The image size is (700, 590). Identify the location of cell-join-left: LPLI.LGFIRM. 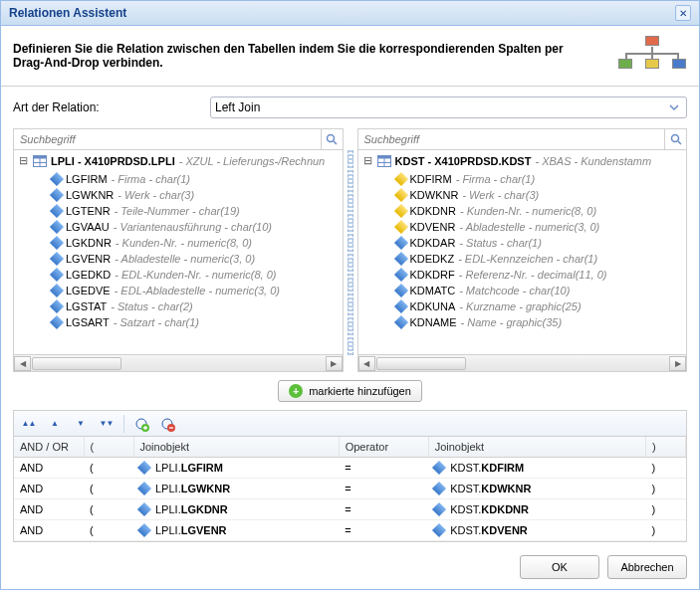
(236, 468).